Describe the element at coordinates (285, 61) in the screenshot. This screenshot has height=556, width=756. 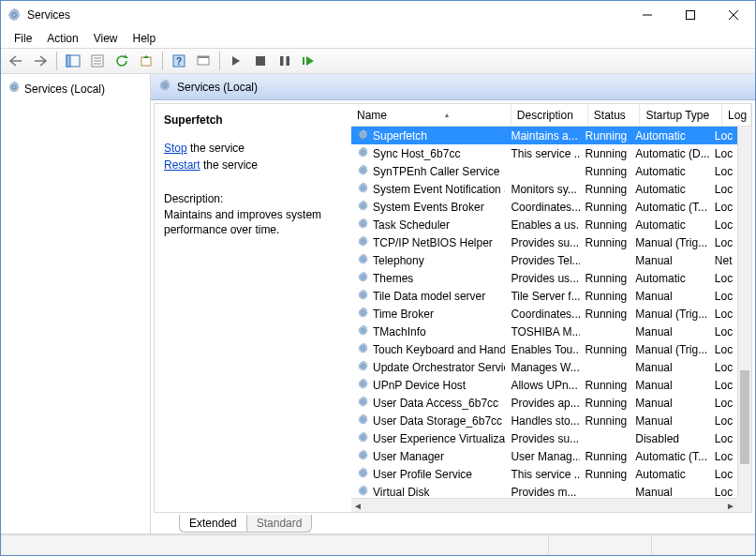
I see `pause-service-button` at that location.